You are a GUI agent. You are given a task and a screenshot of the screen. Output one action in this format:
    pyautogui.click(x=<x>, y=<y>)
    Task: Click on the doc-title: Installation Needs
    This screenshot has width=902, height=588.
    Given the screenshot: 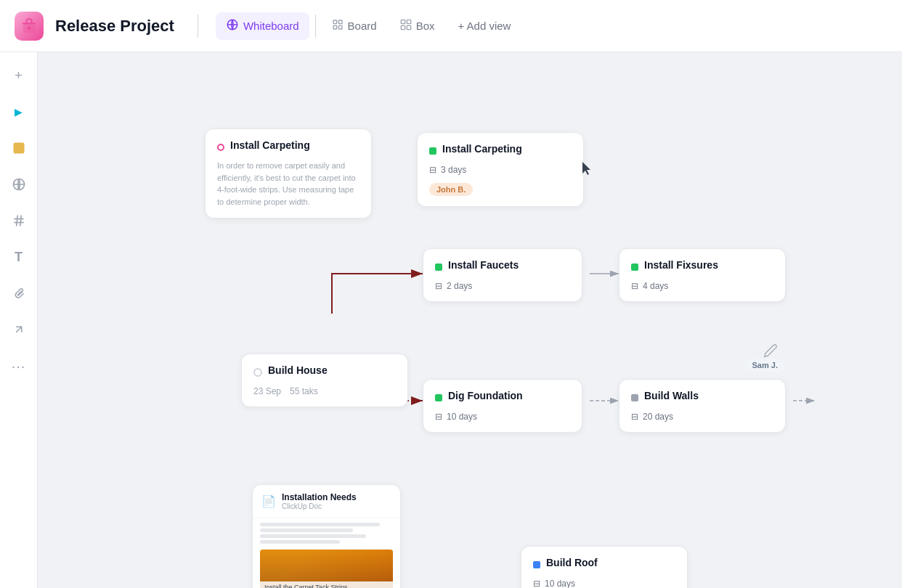 What is the action you would take?
    pyautogui.click(x=320, y=497)
    